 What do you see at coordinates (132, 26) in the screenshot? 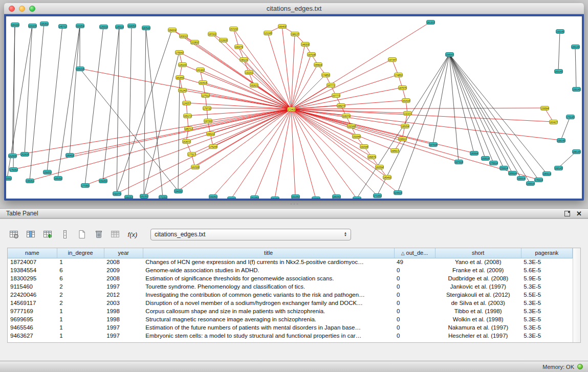
I see `graph-node: 16405004` at bounding box center [132, 26].